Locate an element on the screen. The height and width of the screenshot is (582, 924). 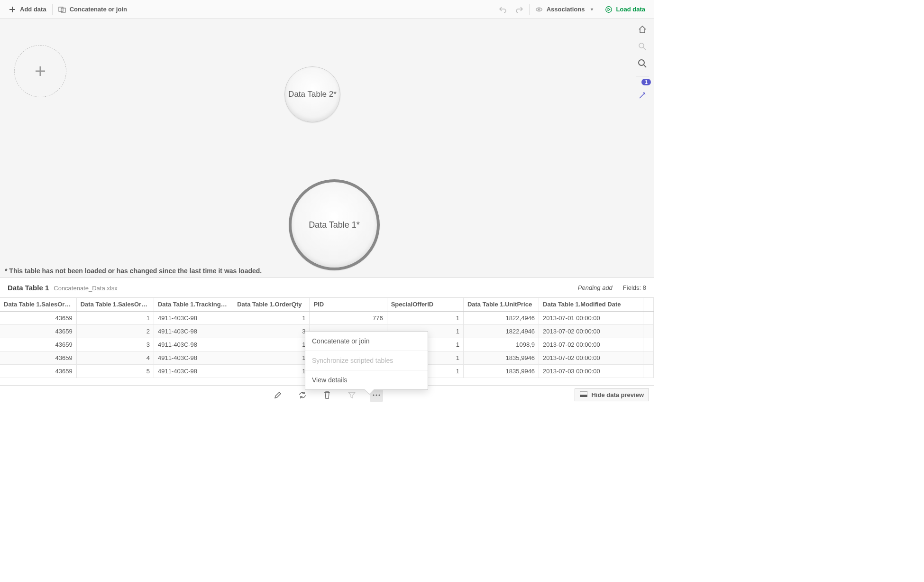
delete-button is located at coordinates (327, 395).